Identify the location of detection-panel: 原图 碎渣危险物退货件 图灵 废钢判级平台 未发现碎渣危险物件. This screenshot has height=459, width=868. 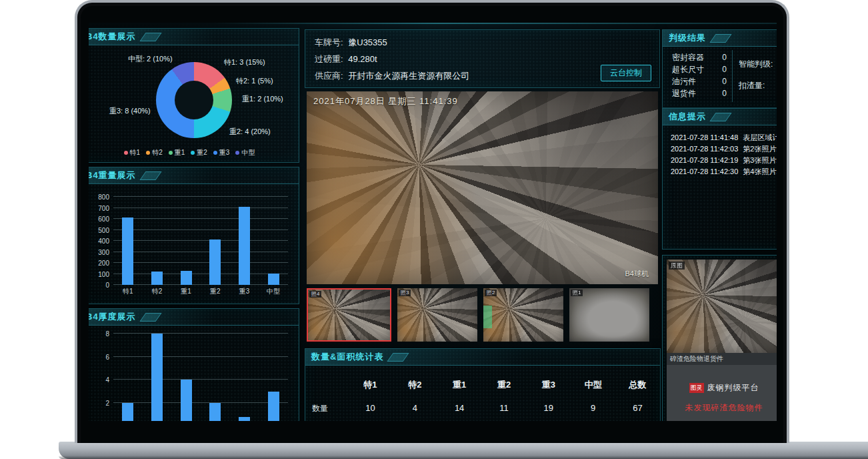
(719, 338).